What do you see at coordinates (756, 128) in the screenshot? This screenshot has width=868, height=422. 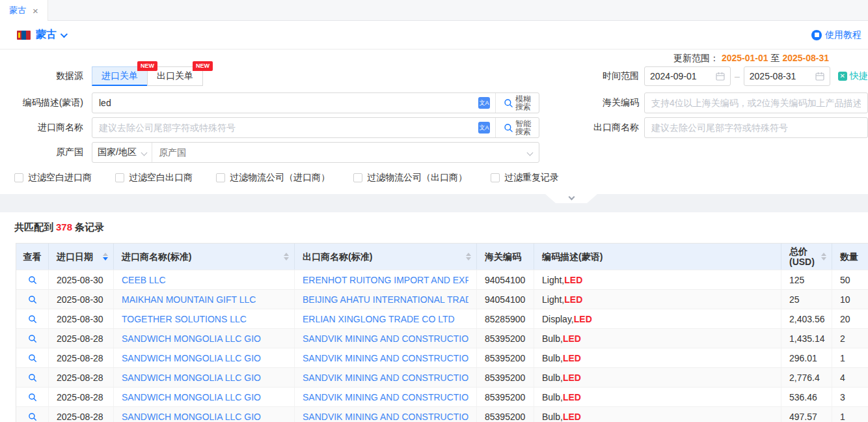 I see `exporter-input` at bounding box center [756, 128].